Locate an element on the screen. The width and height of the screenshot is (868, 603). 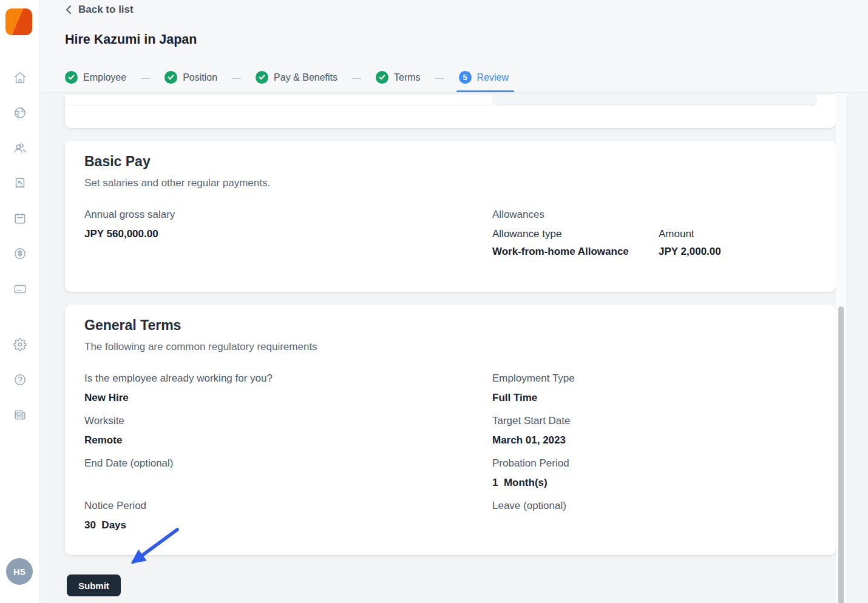
field-label: Is the employee already working for you? is located at coordinates (288, 379).